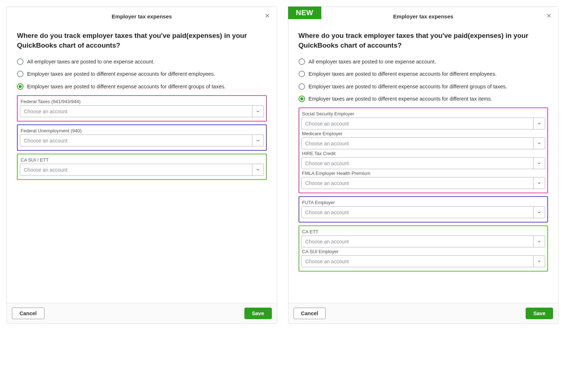 Image resolution: width=565 pixels, height=392 pixels. Describe the element at coordinates (424, 252) in the screenshot. I see `field-label: CA SUI Employer` at that location.